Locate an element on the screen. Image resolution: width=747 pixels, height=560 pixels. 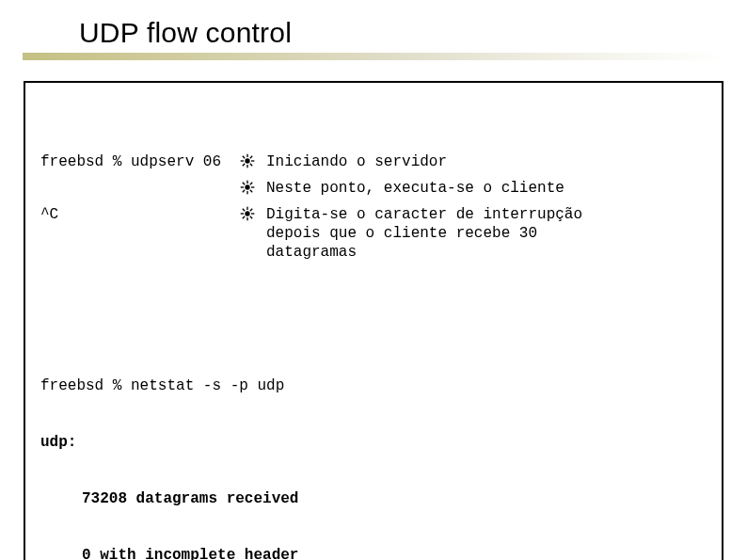
cmd-cell: ^C is located at coordinates (135, 215).